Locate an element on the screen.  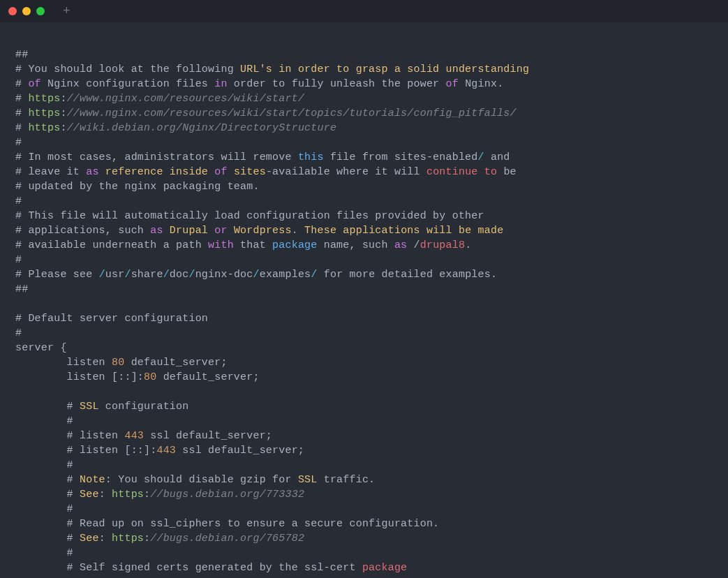
code-token: # Default server configuration is located at coordinates (112, 318).